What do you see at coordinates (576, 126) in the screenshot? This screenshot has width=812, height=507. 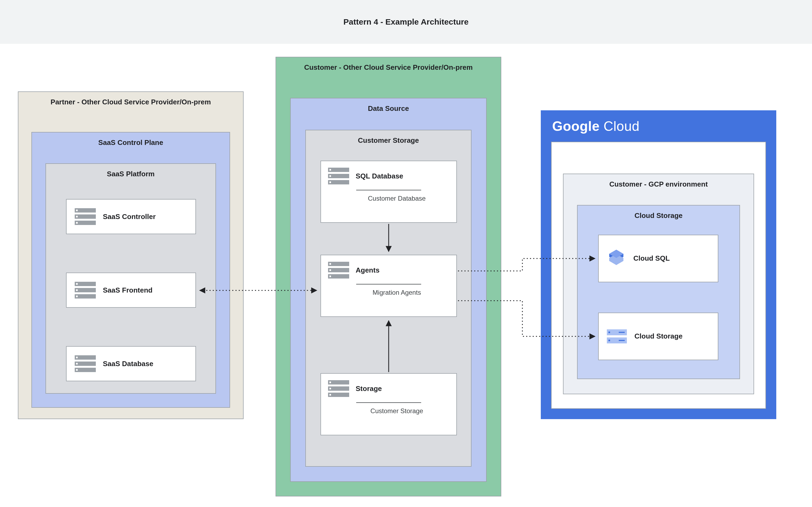 I see `google-word: Google` at bounding box center [576, 126].